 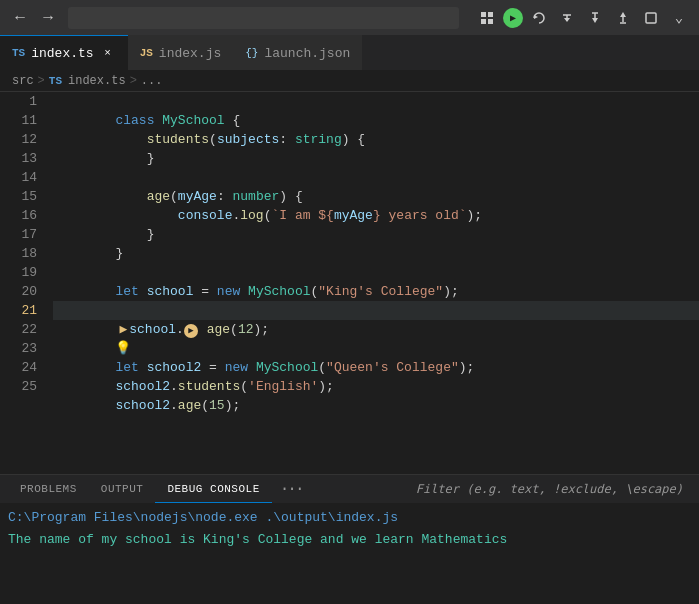 What do you see at coordinates (190, 54) in the screenshot?
I see `tab-index-js-label: index.js` at bounding box center [190, 54].